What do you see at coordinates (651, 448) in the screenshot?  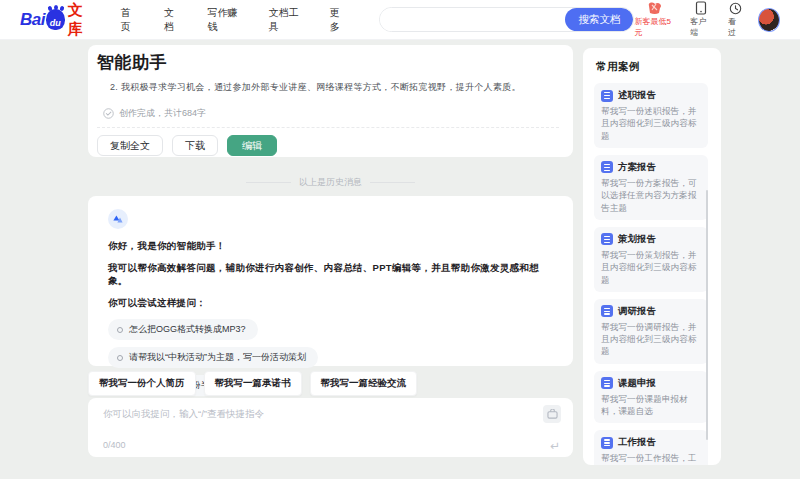 I see `case-work-report: 工作报告 帮我写一份工作报告，工作类型随机` at bounding box center [651, 448].